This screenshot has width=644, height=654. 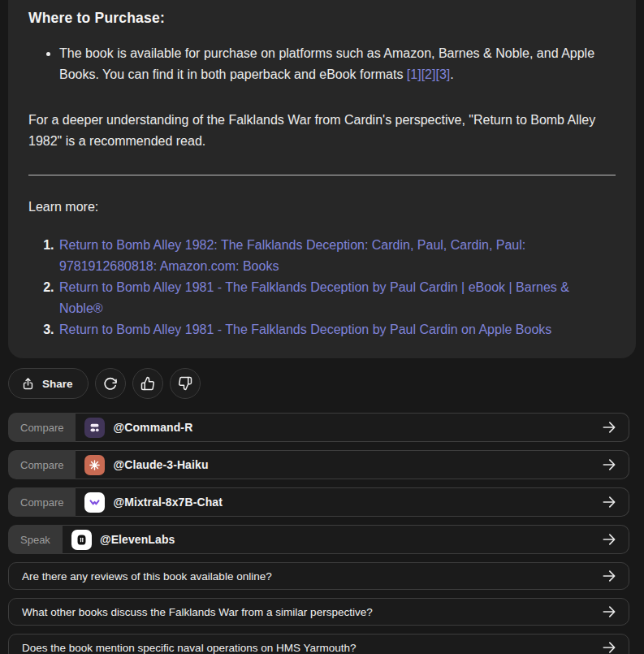 What do you see at coordinates (318, 465) in the screenshot?
I see `compare-row-claude-3-haiku: Compare @Claude-3-Haiku` at bounding box center [318, 465].